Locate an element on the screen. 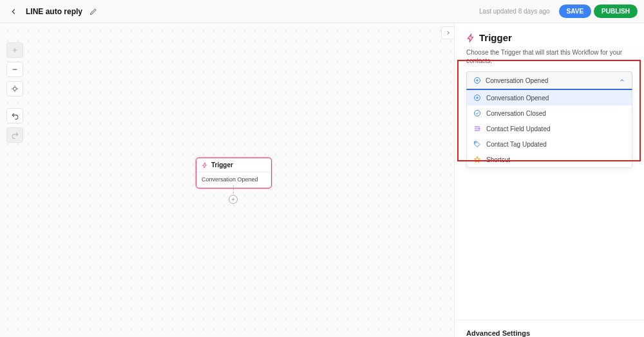 The width and height of the screenshot is (644, 337). trigger-select-menu: Conversation Opened Conversation Closed is located at coordinates (549, 129).